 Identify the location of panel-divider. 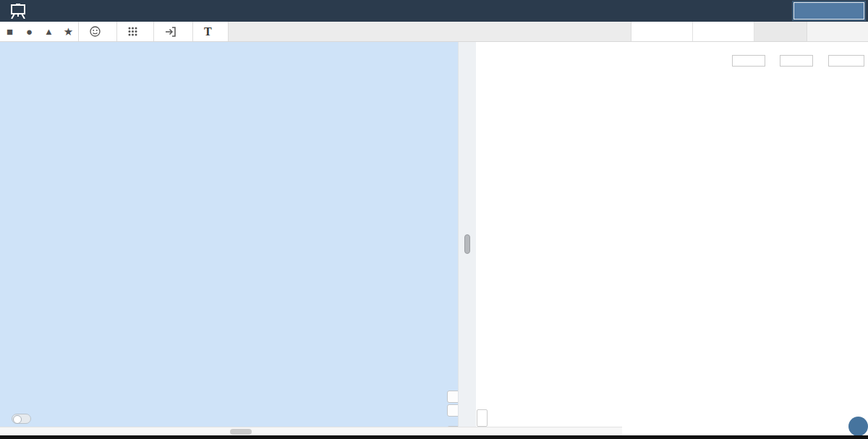
(467, 239).